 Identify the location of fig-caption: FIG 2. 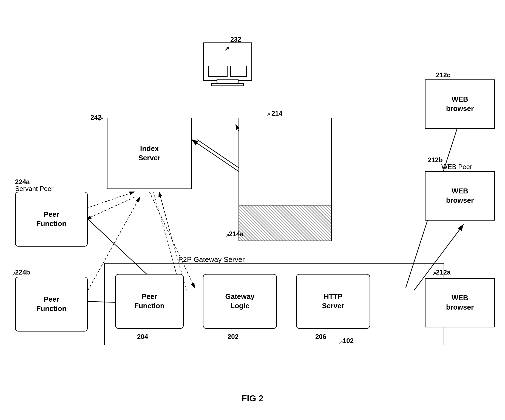
(252, 398).